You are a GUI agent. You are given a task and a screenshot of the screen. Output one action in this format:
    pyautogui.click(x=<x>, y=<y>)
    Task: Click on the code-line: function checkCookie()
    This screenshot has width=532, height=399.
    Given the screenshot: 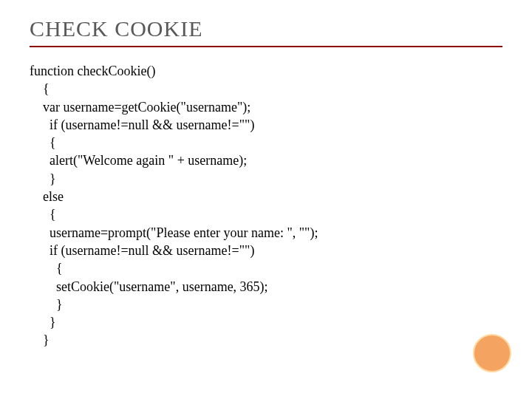 What is the action you would take?
    pyautogui.click(x=92, y=71)
    